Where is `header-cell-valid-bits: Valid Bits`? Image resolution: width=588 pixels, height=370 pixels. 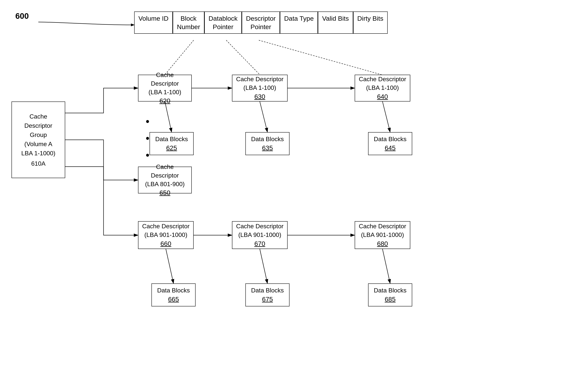 header-cell-valid-bits: Valid Bits is located at coordinates (336, 22).